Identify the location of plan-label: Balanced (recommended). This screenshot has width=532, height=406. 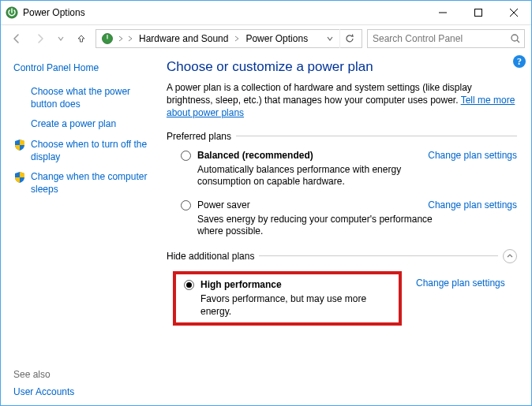
(256, 155).